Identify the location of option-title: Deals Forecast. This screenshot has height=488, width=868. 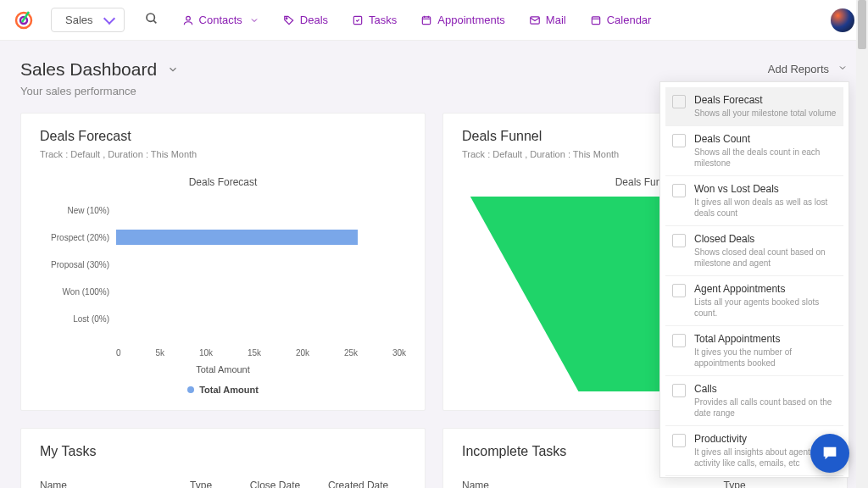
(765, 100).